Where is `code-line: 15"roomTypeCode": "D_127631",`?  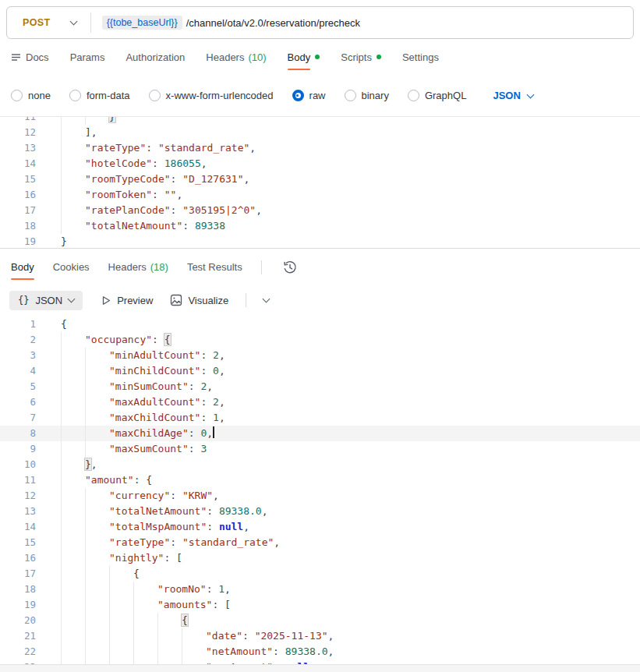
code-line: 15"roomTypeCode": "D_127631", is located at coordinates (320, 179).